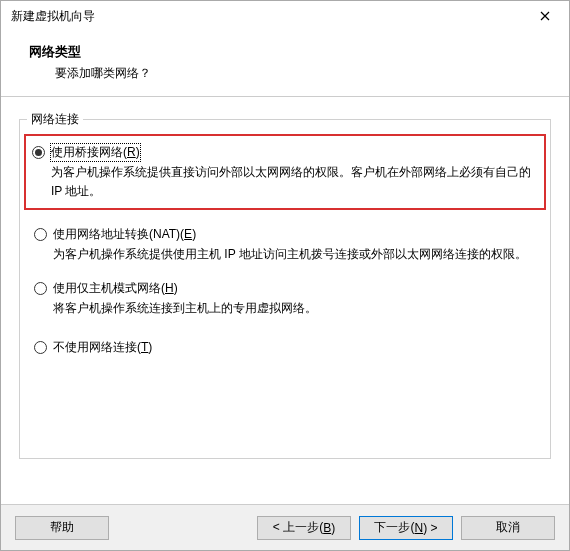  I want to click on window-title: 新建虚拟机向导, so click(53, 16).